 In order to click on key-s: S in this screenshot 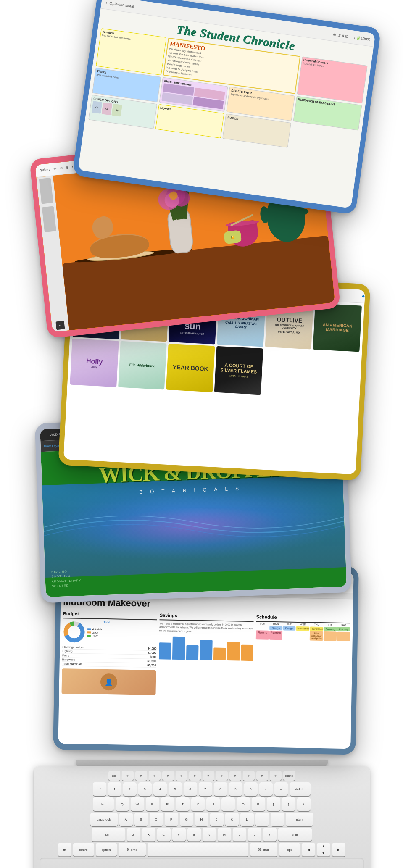, I will do `click(141, 819)`.